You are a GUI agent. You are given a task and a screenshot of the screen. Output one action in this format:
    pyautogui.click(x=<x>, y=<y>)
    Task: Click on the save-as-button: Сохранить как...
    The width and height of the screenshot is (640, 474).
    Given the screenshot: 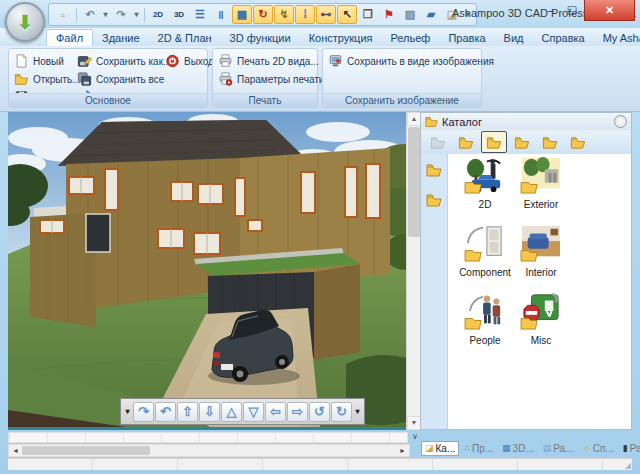 What is the action you would take?
    pyautogui.click(x=124, y=61)
    